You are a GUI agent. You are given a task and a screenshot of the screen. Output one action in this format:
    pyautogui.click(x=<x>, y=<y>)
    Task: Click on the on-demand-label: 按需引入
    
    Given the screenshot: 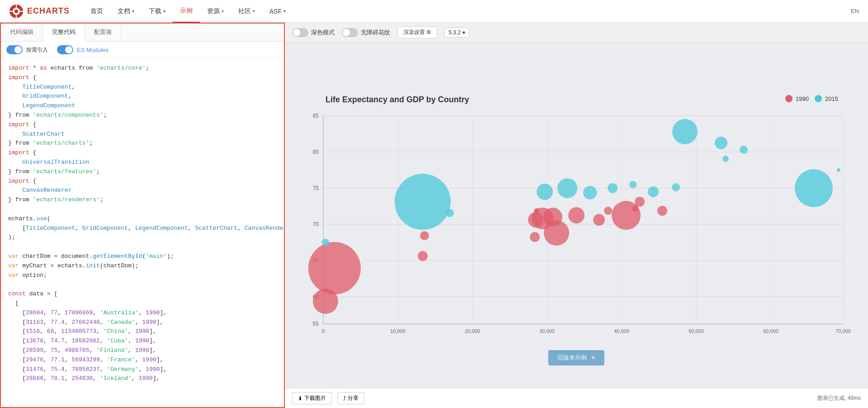 What is the action you would take?
    pyautogui.click(x=37, y=50)
    